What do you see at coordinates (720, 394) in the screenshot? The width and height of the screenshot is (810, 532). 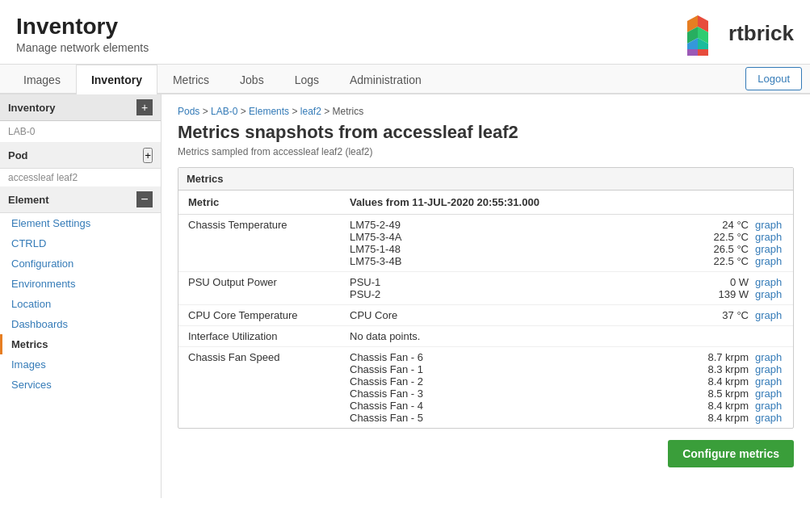 I see `value-number: 8.5 krpm` at bounding box center [720, 394].